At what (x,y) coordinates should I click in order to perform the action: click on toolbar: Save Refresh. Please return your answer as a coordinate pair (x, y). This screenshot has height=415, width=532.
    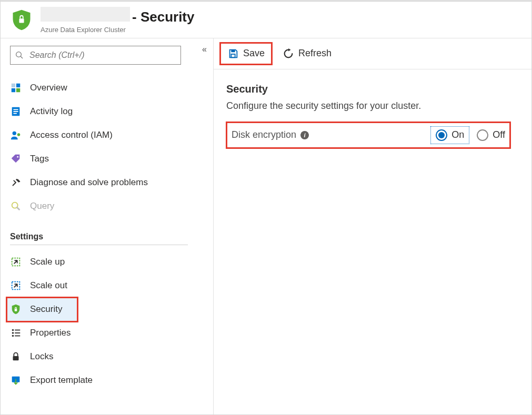
    Looking at the image, I should click on (373, 54).